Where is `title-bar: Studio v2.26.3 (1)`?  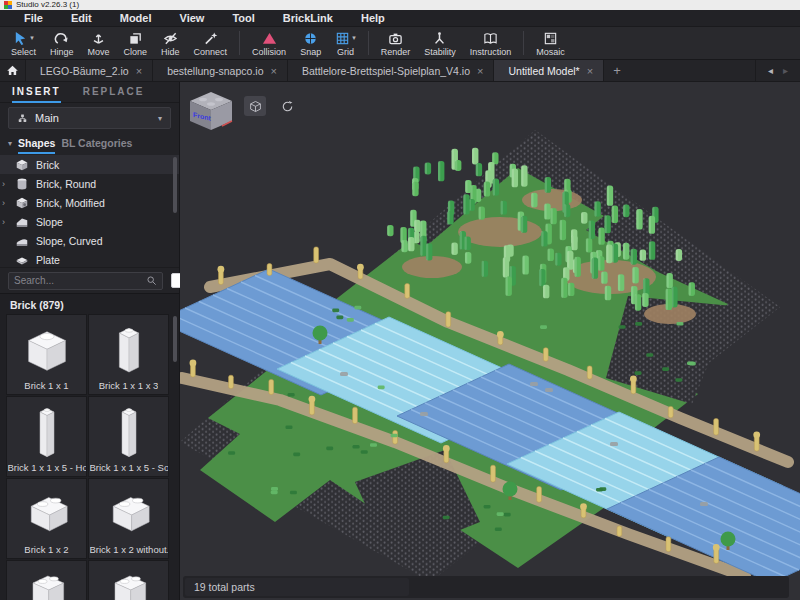 title-bar: Studio v2.26.3 (1) is located at coordinates (400, 5).